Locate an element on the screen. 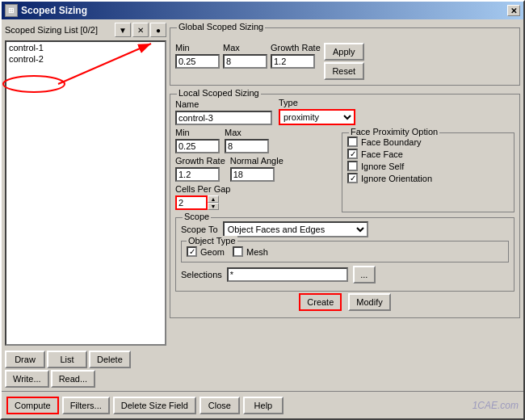 The image size is (525, 420). reset-button: Reset is located at coordinates (344, 71).